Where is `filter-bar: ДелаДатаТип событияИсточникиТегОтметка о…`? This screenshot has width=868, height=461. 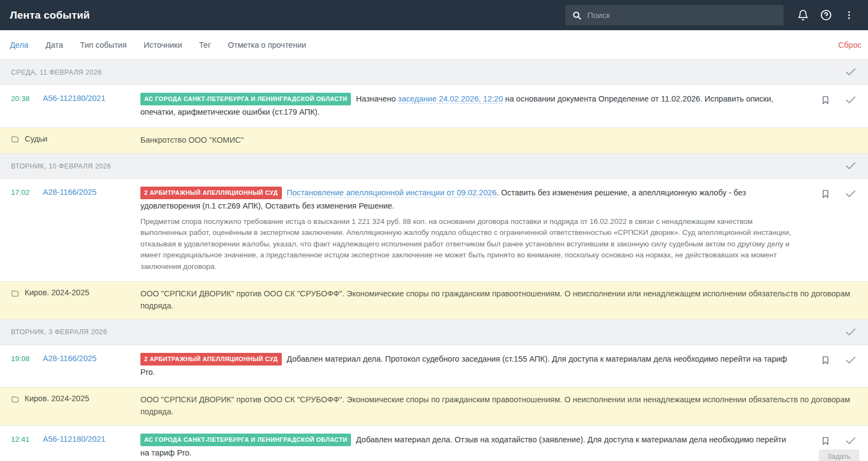 filter-bar: ДелаДатаТип событияИсточникиТегОтметка о… is located at coordinates (434, 45).